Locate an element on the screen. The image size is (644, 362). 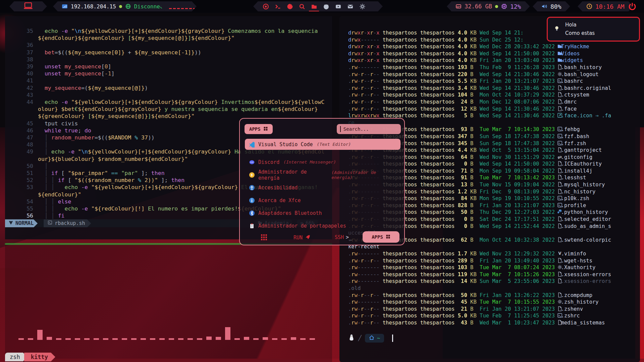
apps-mode-label: APPS is located at coordinates (377, 237).